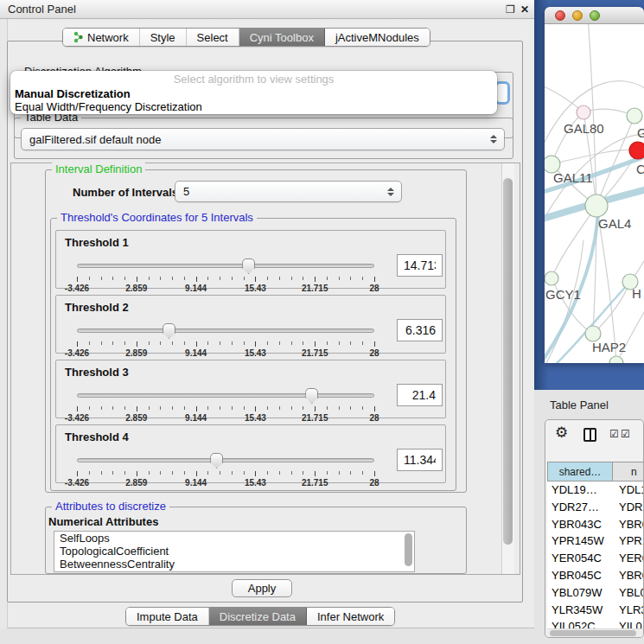 The image size is (644, 644). I want to click on split-columns-icon, so click(590, 435).